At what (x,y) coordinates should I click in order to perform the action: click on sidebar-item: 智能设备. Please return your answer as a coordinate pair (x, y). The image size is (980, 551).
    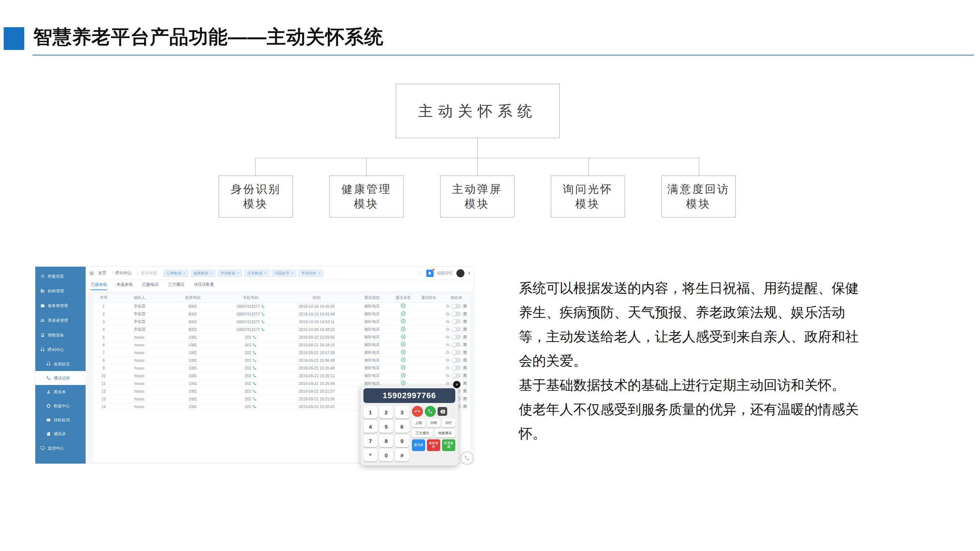
    Looking at the image, I should click on (60, 335).